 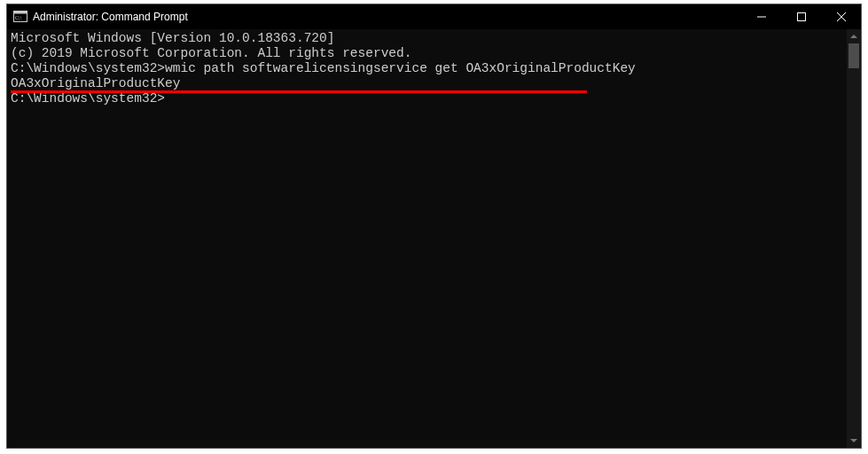 I want to click on scroll-up-arrow-icon, so click(x=854, y=36).